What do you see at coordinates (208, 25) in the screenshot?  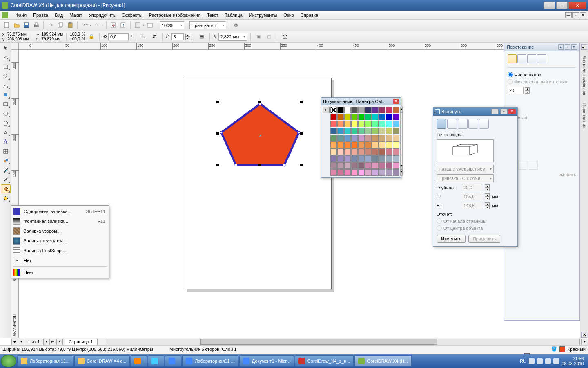 I see `snap-combo: Привязать к` at bounding box center [208, 25].